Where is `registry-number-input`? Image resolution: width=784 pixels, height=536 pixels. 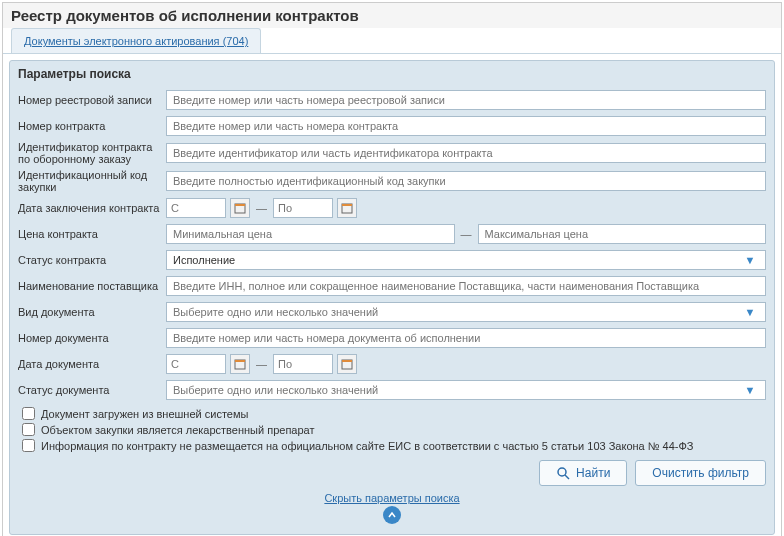
registry-number-input is located at coordinates (466, 100).